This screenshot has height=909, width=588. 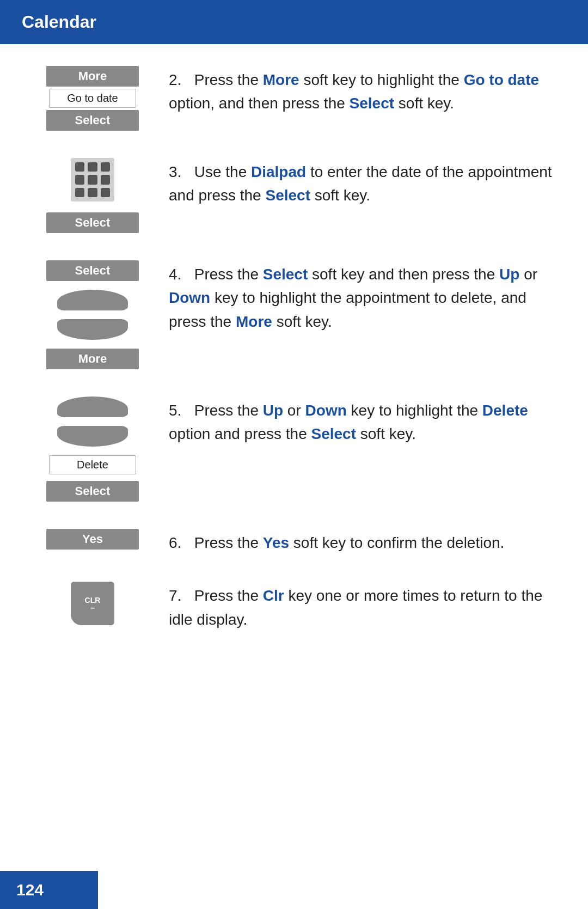 I want to click on clr-key-icon: CLR ⬅, so click(x=93, y=603).